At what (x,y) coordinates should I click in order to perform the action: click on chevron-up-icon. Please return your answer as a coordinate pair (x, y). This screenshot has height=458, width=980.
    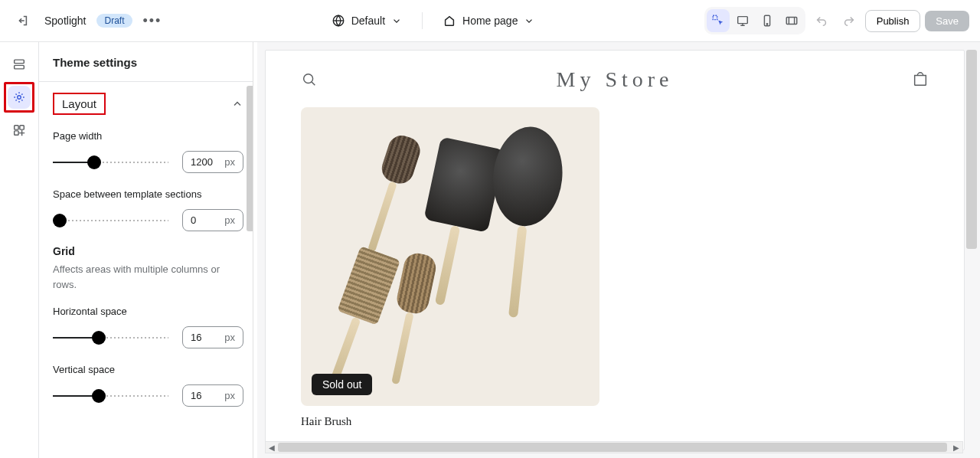
    Looking at the image, I should click on (237, 104).